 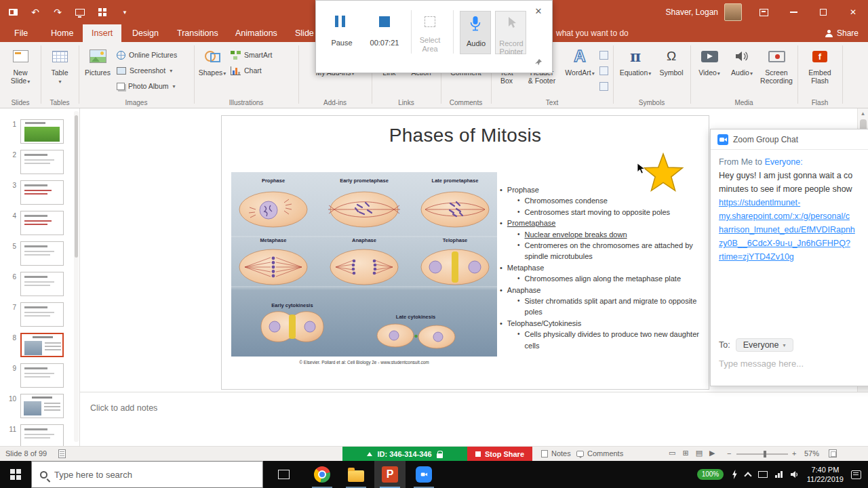 I want to click on zoom-taskbar-button, so click(x=424, y=474).